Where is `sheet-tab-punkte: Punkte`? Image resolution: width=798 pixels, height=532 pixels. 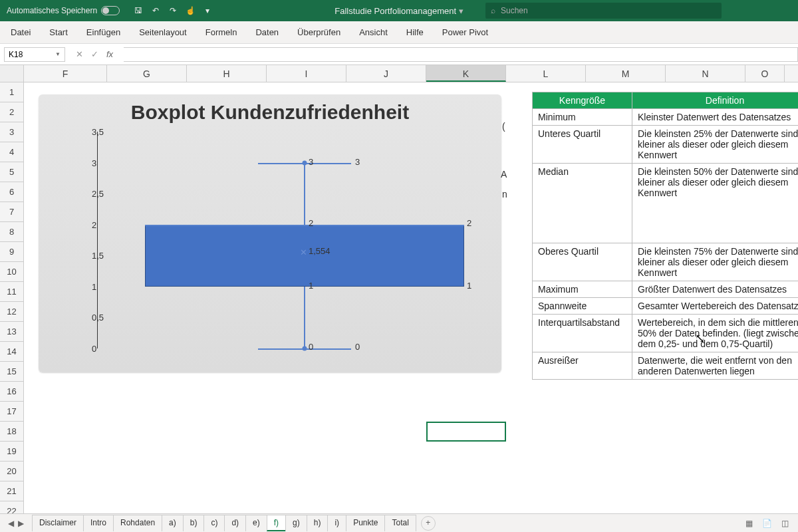 sheet-tab-punkte: Punkte is located at coordinates (366, 523).